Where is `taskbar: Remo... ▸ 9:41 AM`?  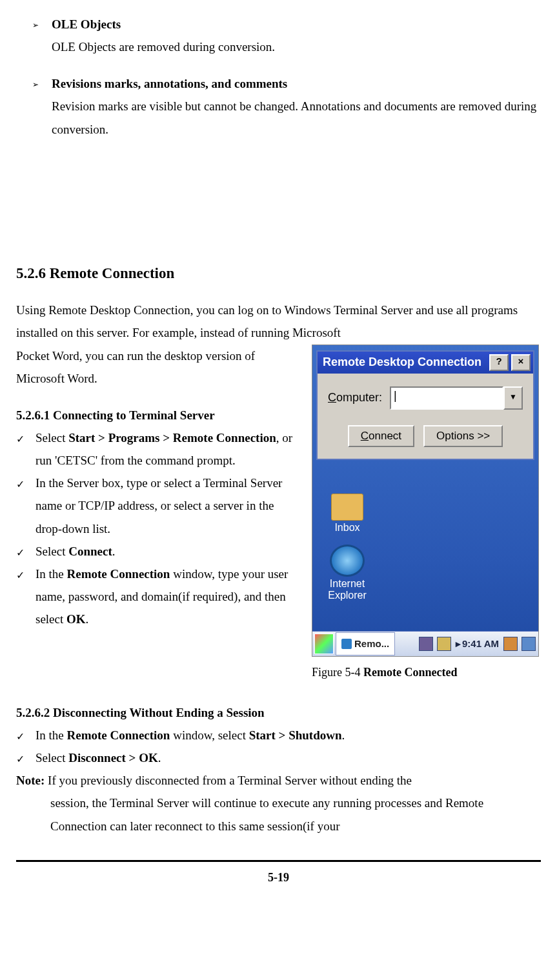
taskbar: Remo... ▸ 9:41 AM is located at coordinates (425, 644).